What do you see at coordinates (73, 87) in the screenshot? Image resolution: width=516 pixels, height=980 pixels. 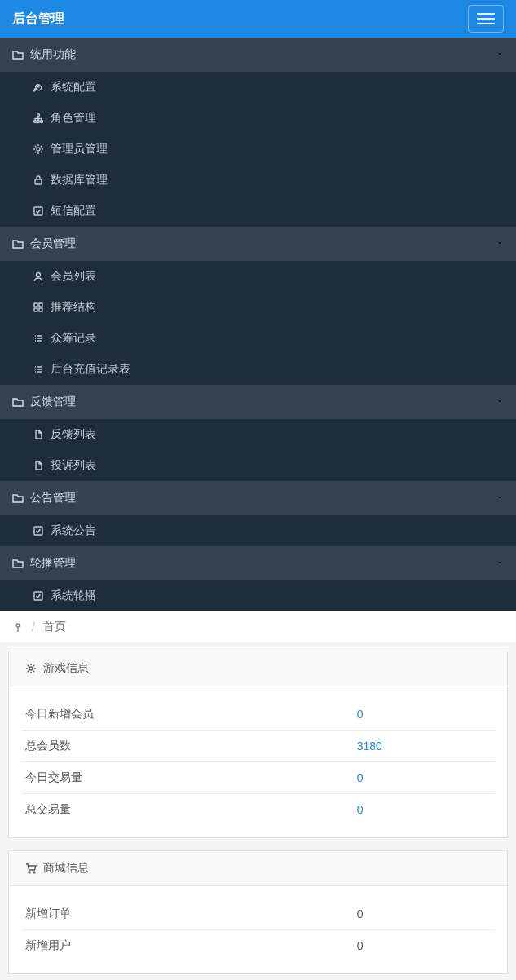 I see `nav-item-label: 系统配置` at bounding box center [73, 87].